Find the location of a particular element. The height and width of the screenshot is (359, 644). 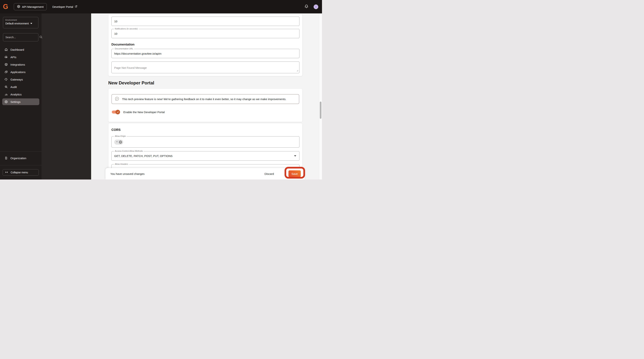

sidebar-item-label: Integrations is located at coordinates (18, 64).